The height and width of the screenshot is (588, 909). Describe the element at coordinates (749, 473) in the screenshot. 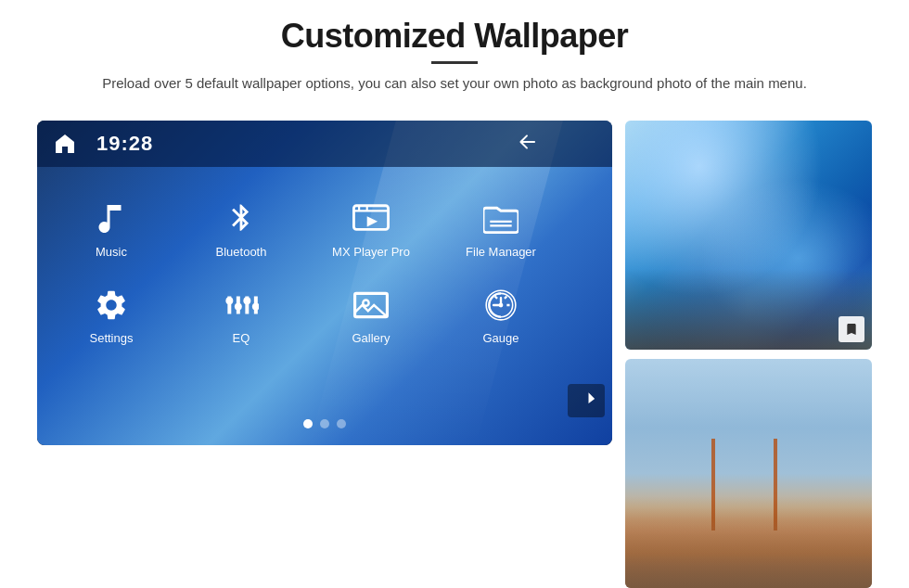

I see `wallpaper-golden-gate` at that location.